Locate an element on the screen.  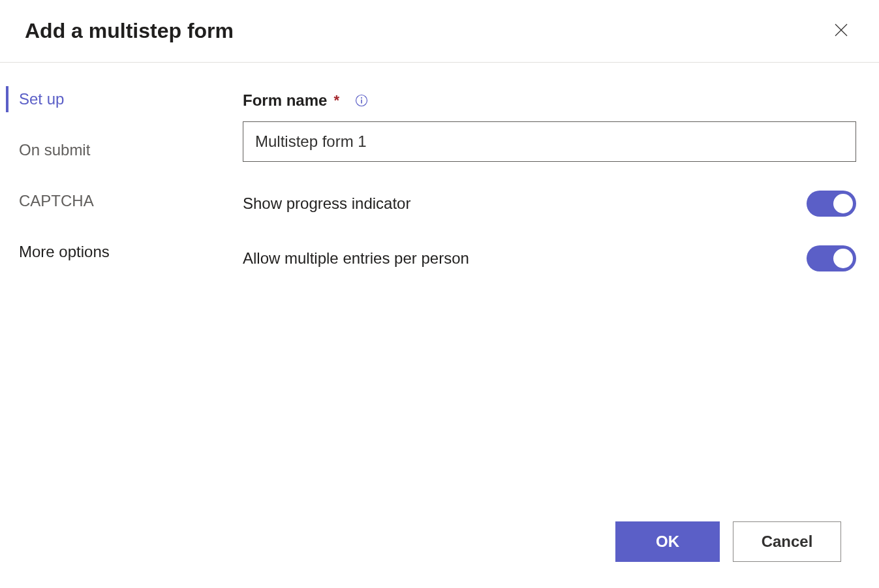
sidebar-item-label: Set up is located at coordinates (42, 99).